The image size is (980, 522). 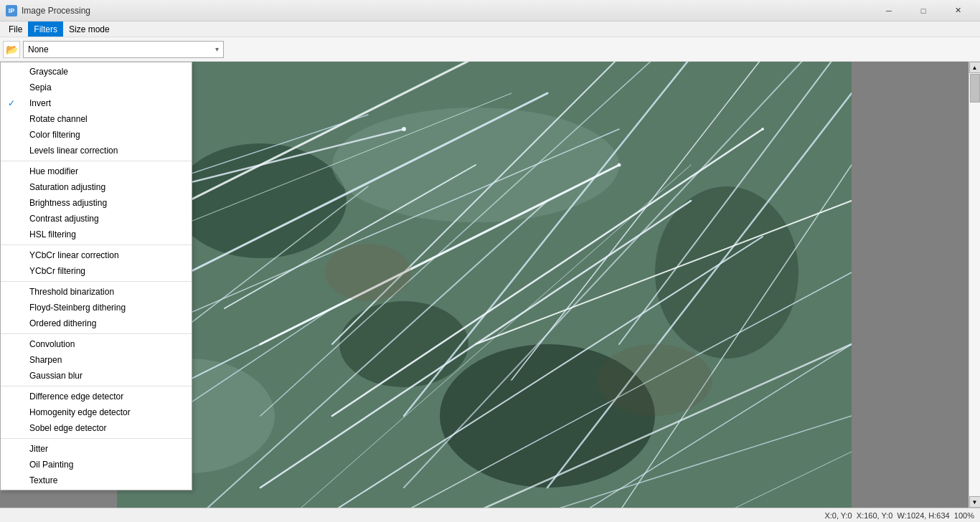 I want to click on menu-item-ycbcr-filtering: YCbCr filtering, so click(x=96, y=271).